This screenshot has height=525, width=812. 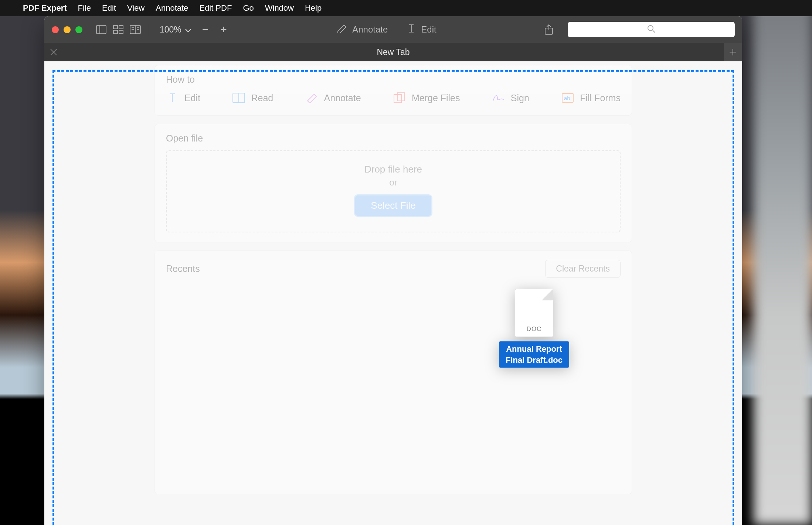 What do you see at coordinates (651, 30) in the screenshot?
I see `search-field` at bounding box center [651, 30].